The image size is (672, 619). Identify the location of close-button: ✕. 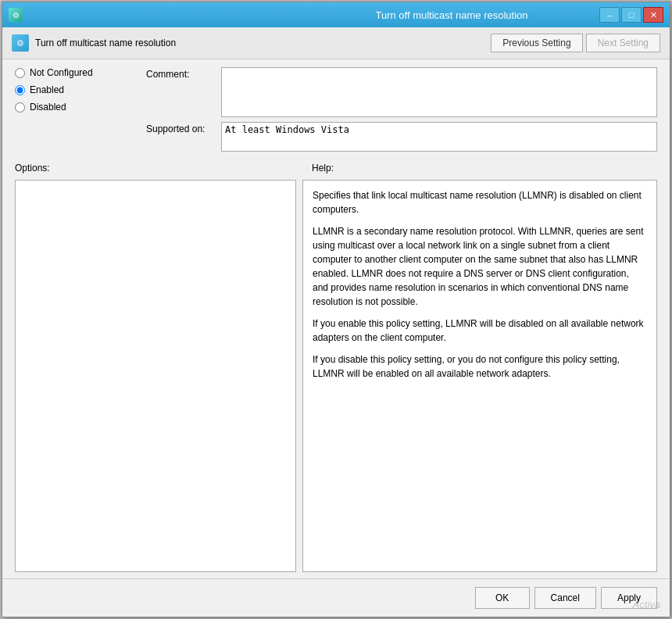
(653, 15).